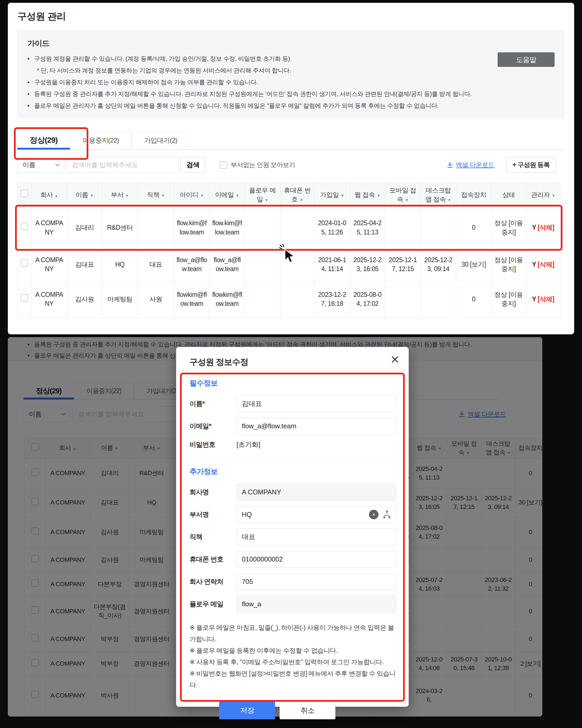  Describe the element at coordinates (387, 515) in the screenshot. I see `org-tree-icon` at that location.